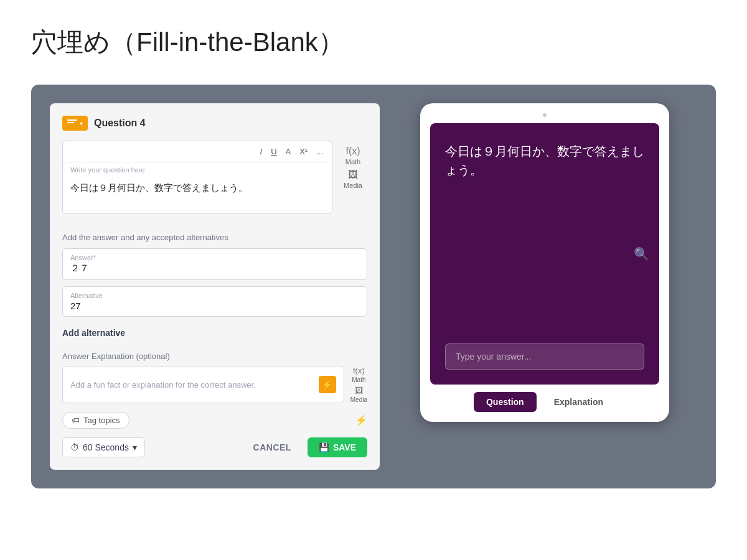 The width and height of the screenshot is (747, 560). What do you see at coordinates (76, 421) in the screenshot?
I see `tag-icon: 🏷` at bounding box center [76, 421].